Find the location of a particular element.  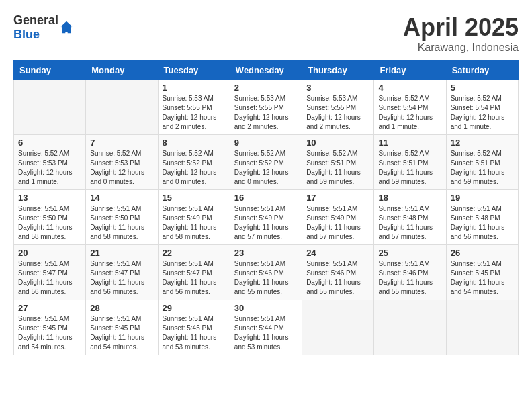

calendar-day-cell: 12Sunrise: 5:52 AM Sunset: 5:51 PM Dayli… is located at coordinates (482, 163).